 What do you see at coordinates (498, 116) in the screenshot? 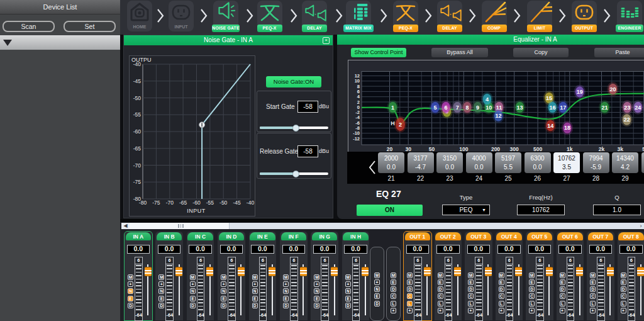
I see `svg-text: 12` at bounding box center [498, 116].